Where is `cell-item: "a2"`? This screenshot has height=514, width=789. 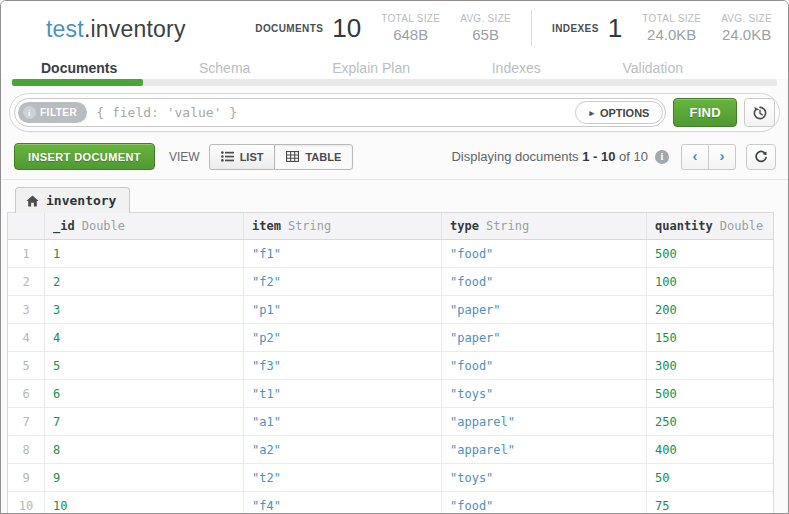
cell-item: "a2" is located at coordinates (343, 450).